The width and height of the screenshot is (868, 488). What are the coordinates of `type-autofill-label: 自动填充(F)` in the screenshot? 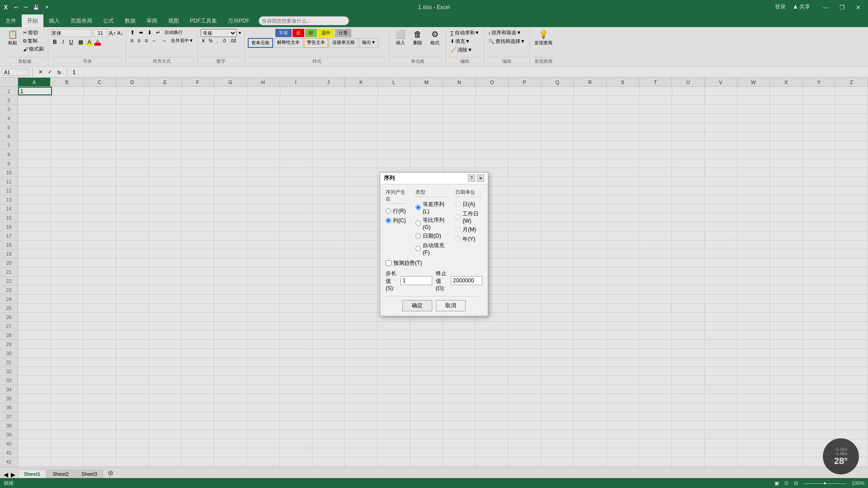 It's located at (434, 249).